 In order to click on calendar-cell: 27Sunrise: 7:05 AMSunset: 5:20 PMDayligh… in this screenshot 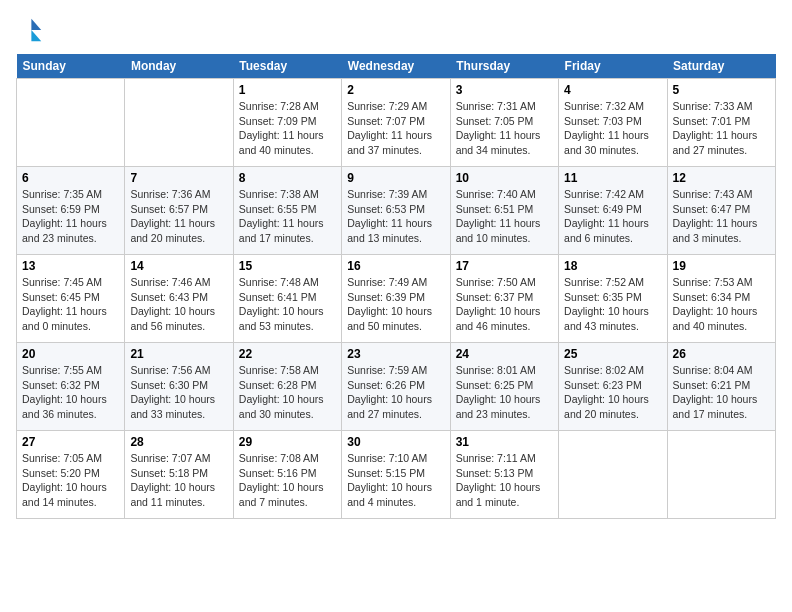, I will do `click(71, 475)`.